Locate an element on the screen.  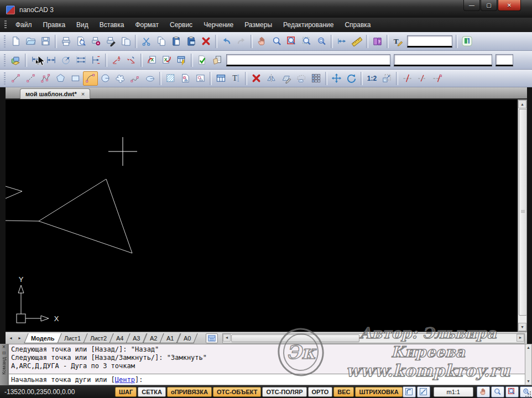
dimension-baseline-button is located at coordinates (96, 60).